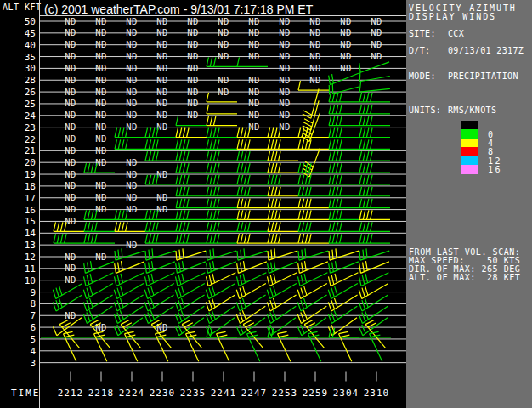 Image resolution: width=532 pixels, height=408 pixels. What do you see at coordinates (495, 170) in the screenshot?
I see `legend-value: 16` at bounding box center [495, 170].